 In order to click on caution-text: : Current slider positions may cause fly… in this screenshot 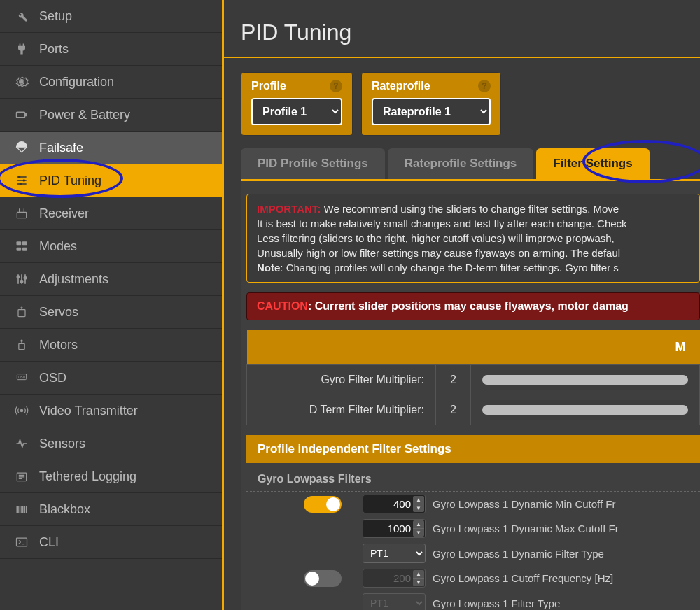, I will do `click(468, 306)`.